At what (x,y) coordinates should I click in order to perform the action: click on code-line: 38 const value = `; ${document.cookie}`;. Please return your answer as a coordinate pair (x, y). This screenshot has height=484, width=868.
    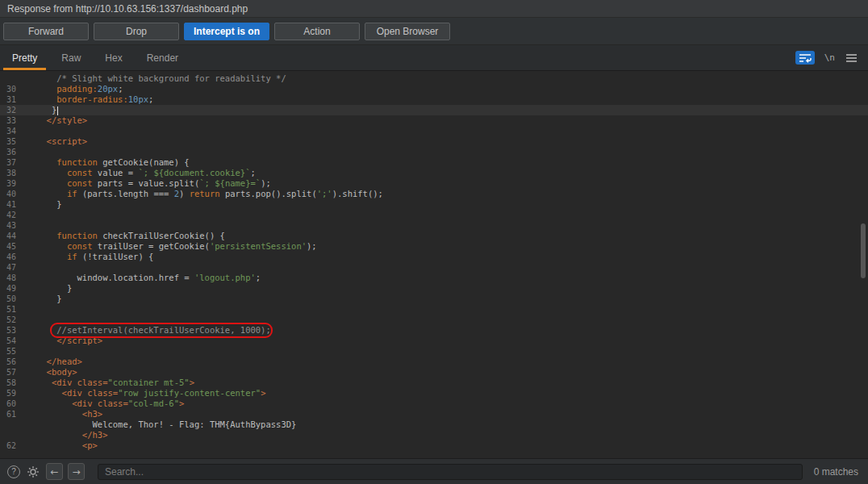
    Looking at the image, I should click on (434, 173).